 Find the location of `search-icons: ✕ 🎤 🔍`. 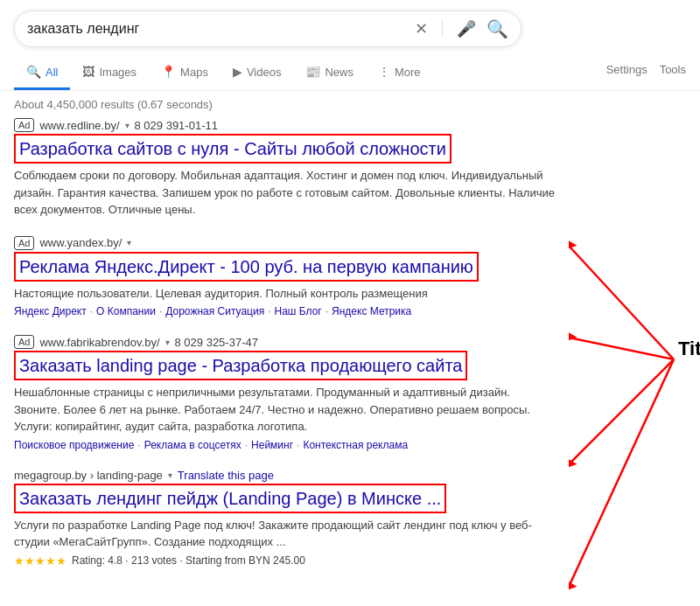

search-icons: ✕ 🎤 🔍 is located at coordinates (462, 29).